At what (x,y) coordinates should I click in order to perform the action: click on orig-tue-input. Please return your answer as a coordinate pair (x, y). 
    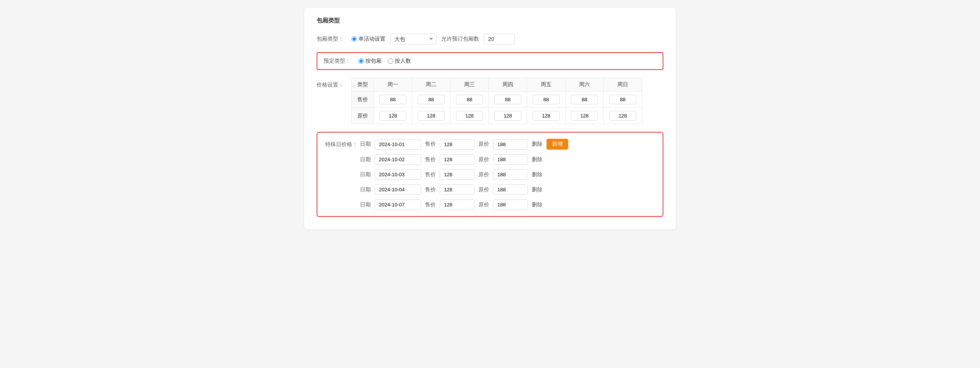
    Looking at the image, I should click on (431, 116).